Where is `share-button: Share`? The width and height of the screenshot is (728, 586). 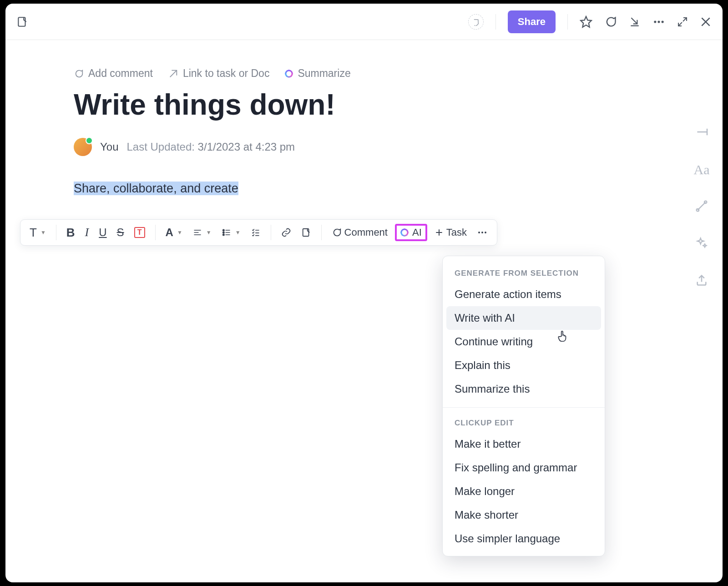
share-button: Share is located at coordinates (531, 22).